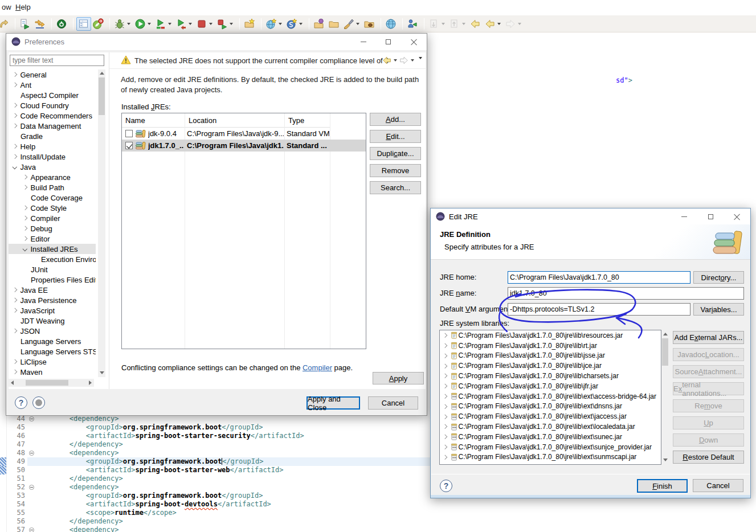  I want to click on run-icon, so click(142, 24).